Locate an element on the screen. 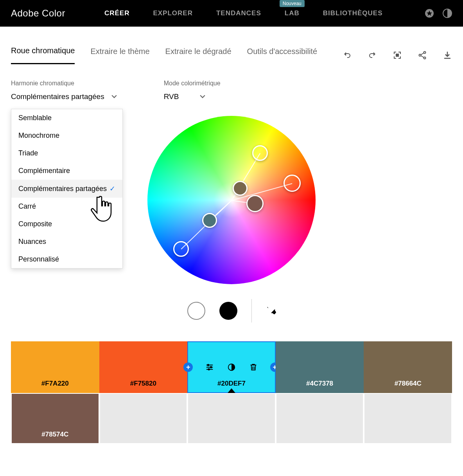 The width and height of the screenshot is (463, 476). swatch-hex-label: #78574C is located at coordinates (55, 435).